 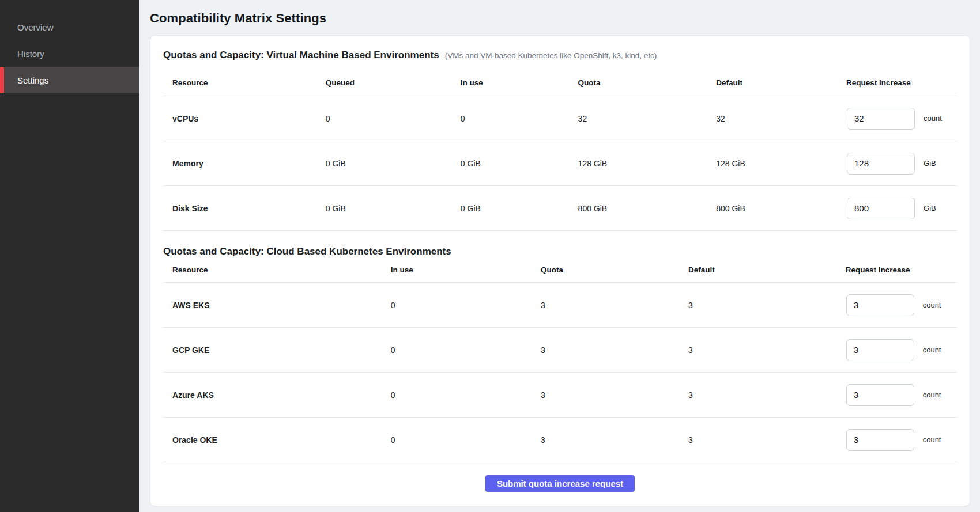 What do you see at coordinates (272, 350) in the screenshot?
I see `resource-name: GCP GKE` at bounding box center [272, 350].